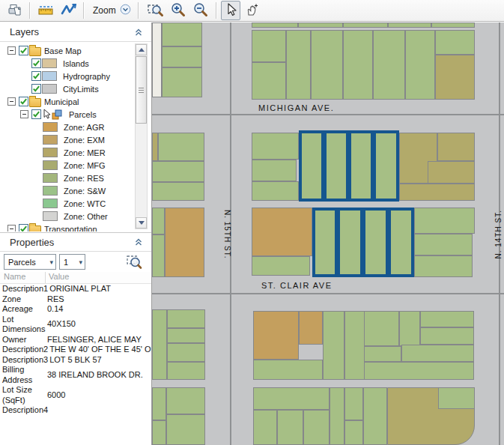 The image size is (504, 445). What do you see at coordinates (141, 136) in the screenshot?
I see `layers-scrollbar` at bounding box center [141, 136].